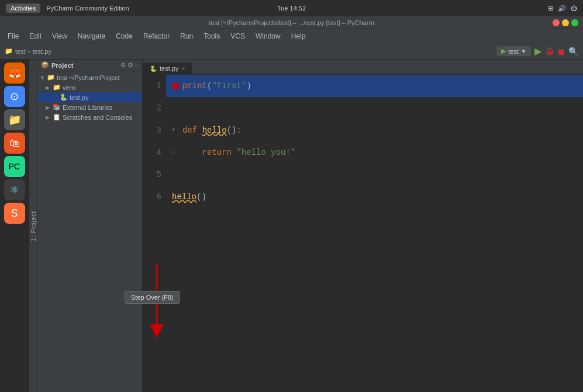  What do you see at coordinates (524, 51) in the screenshot?
I see `run-config-dropdown-icon: ▼` at bounding box center [524, 51].